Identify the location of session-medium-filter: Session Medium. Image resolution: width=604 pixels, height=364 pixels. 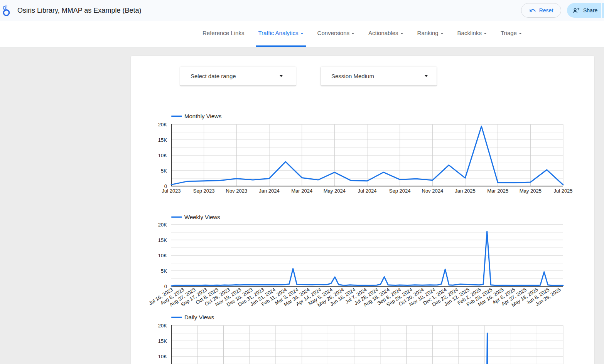
(379, 76).